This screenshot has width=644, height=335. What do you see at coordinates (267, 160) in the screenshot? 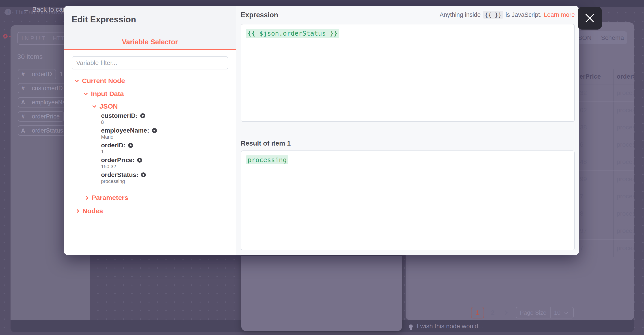
I see `result-value: processing` at bounding box center [267, 160].